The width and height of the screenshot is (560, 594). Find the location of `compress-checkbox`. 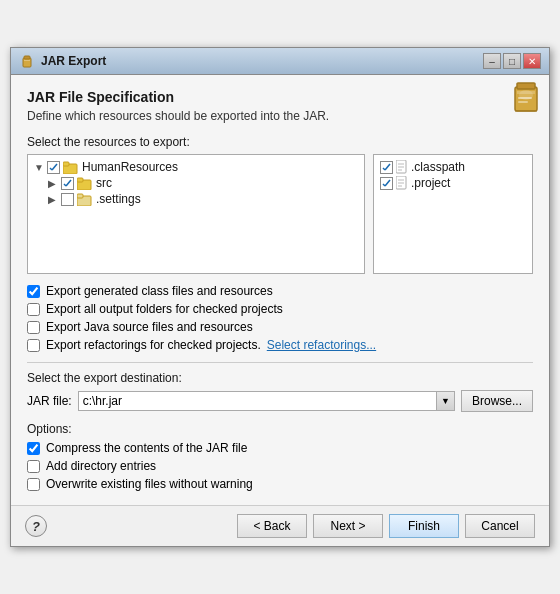

compress-checkbox is located at coordinates (34, 448).